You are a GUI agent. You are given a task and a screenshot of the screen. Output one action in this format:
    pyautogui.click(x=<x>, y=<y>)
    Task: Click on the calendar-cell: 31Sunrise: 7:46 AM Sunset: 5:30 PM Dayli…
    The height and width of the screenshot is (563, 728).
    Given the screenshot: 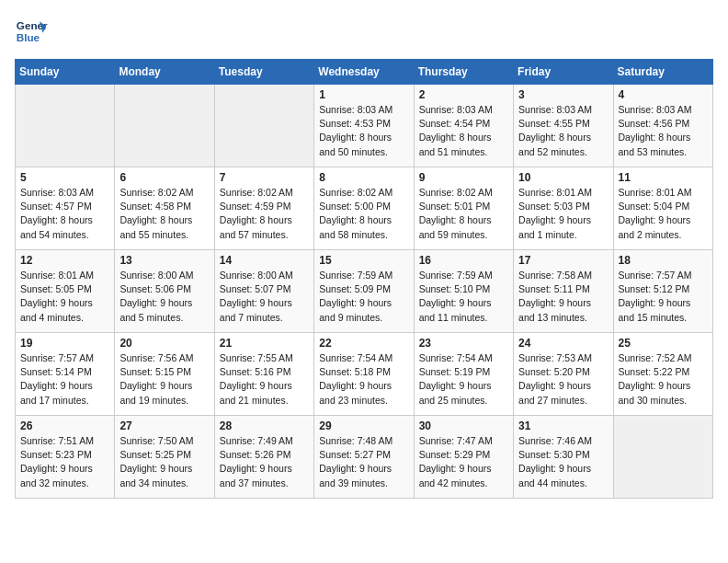 What is the action you would take?
    pyautogui.click(x=563, y=457)
    